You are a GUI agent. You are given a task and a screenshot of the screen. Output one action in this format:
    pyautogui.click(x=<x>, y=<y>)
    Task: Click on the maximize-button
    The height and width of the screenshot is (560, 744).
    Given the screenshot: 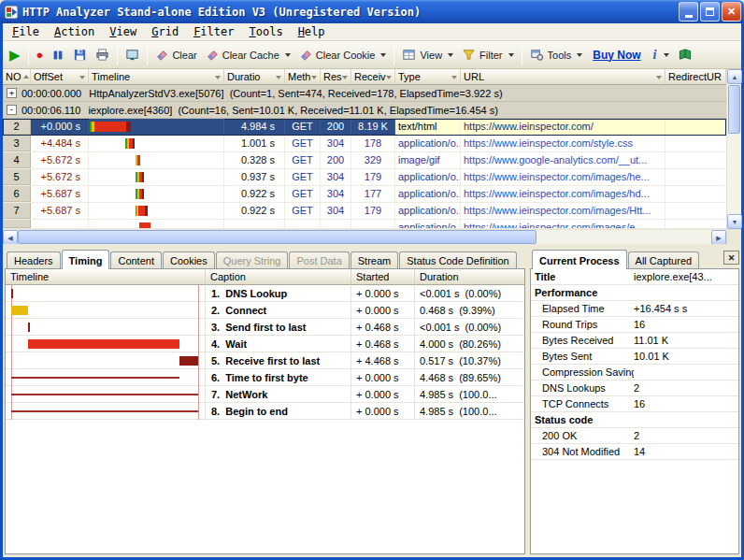 What is the action you would take?
    pyautogui.click(x=710, y=11)
    